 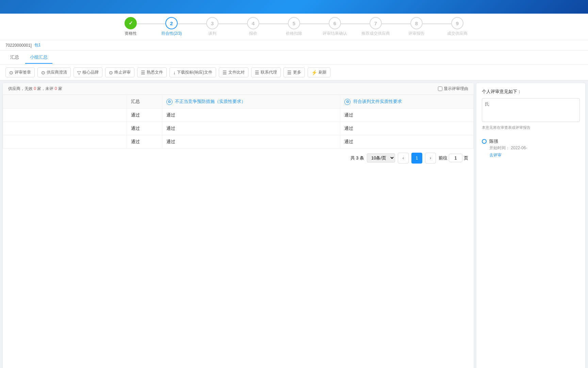 I want to click on step-item-4: 4 报价, so click(x=253, y=27).